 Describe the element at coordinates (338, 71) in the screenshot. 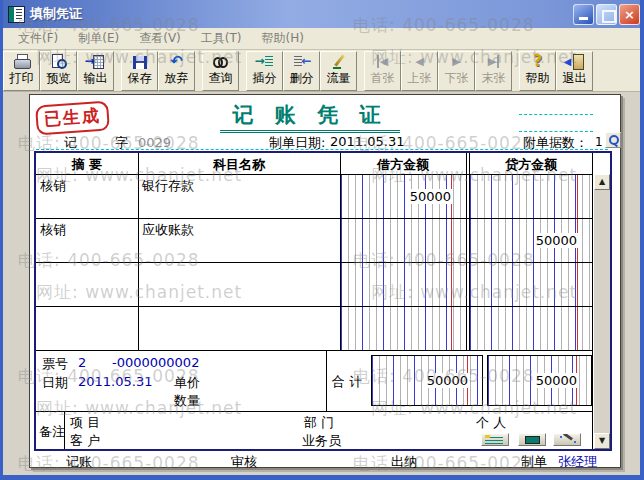

I see `flow-button: 流量` at that location.